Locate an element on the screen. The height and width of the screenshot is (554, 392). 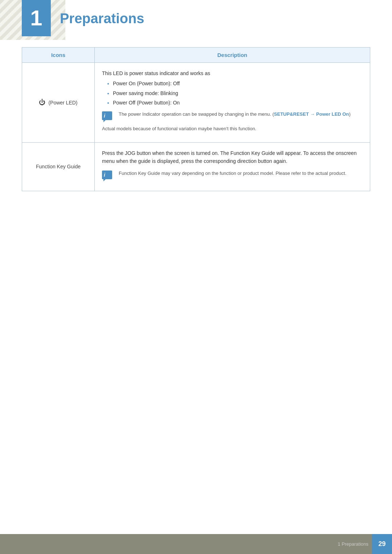
column-header-icons: Icons is located at coordinates (58, 55).